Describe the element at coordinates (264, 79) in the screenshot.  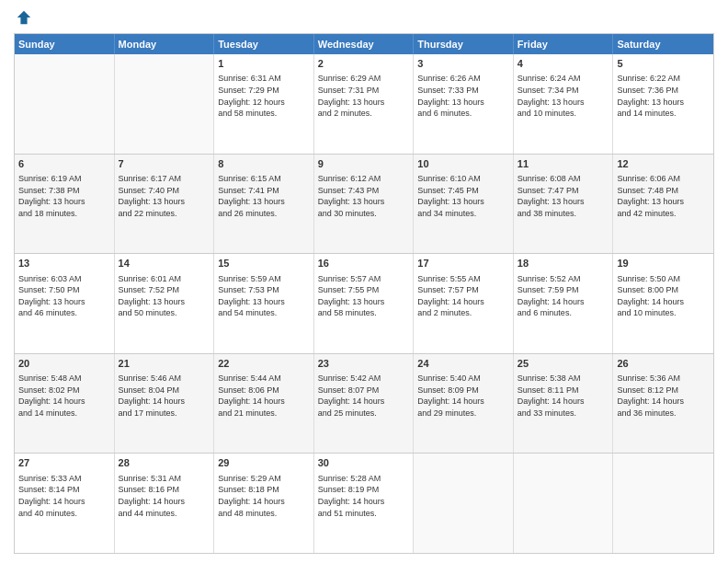
I see `day-info-line: Sunrise: 6:31 AM` at that location.